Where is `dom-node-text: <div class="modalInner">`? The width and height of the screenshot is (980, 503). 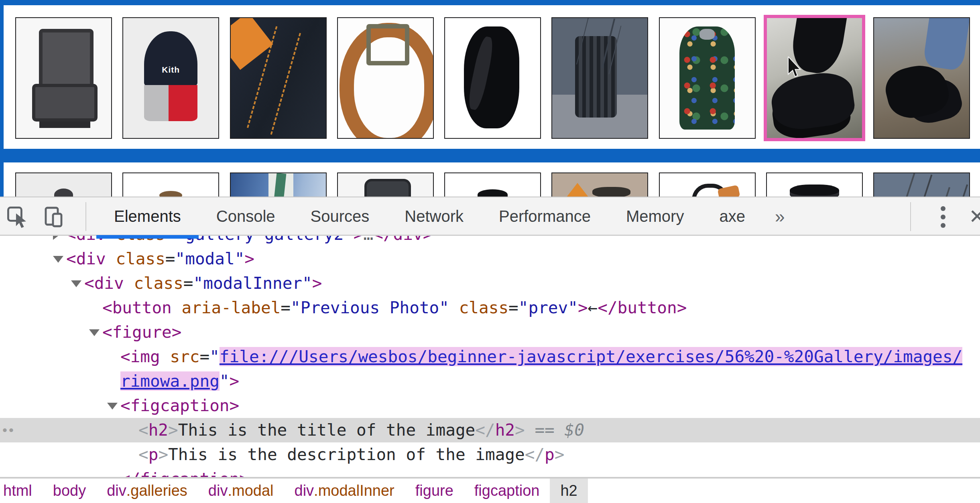 dom-node-text: <div class="modalInner"> is located at coordinates (203, 283).